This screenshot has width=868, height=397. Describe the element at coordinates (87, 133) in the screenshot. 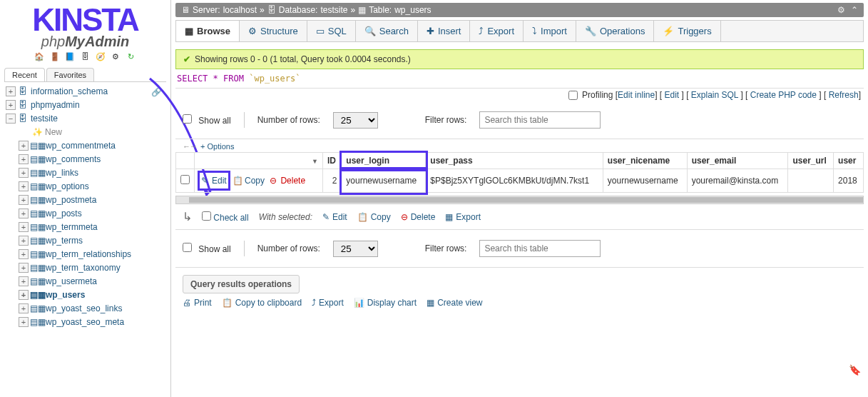

I see `new-table: ✨New` at that location.